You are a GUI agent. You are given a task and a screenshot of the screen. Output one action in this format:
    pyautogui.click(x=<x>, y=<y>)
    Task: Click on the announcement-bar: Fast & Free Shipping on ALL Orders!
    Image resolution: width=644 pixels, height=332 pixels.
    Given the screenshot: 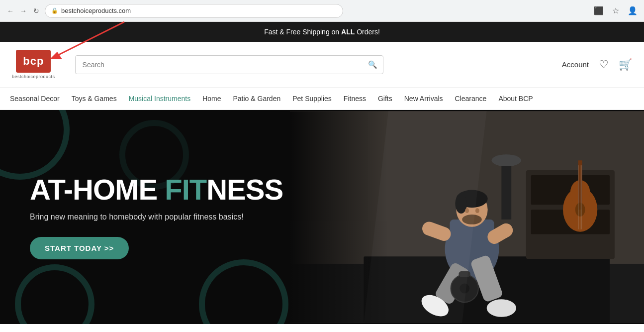 What is the action you would take?
    pyautogui.click(x=322, y=32)
    